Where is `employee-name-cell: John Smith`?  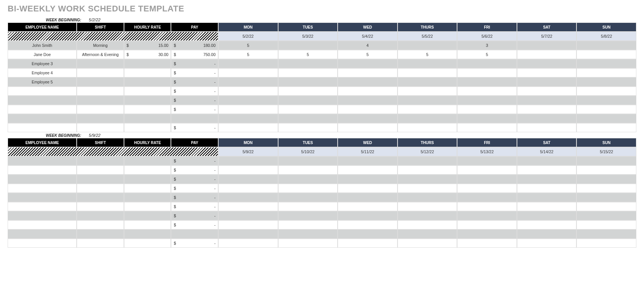 employee-name-cell: John Smith is located at coordinates (42, 45).